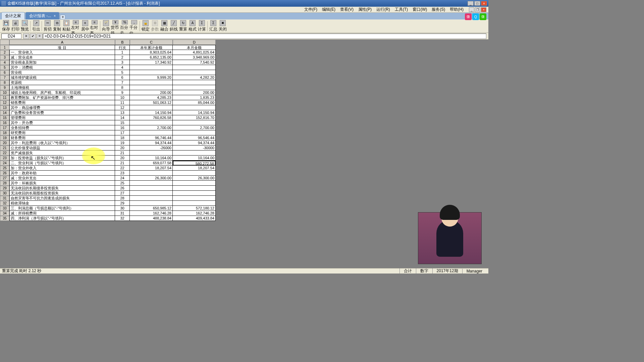 The height and width of the screenshot is (362, 644). What do you see at coordinates (62, 98) in the screenshot?
I see `cell-item: 教育费附加、矿产资源补偿费、排污费` at bounding box center [62, 98].